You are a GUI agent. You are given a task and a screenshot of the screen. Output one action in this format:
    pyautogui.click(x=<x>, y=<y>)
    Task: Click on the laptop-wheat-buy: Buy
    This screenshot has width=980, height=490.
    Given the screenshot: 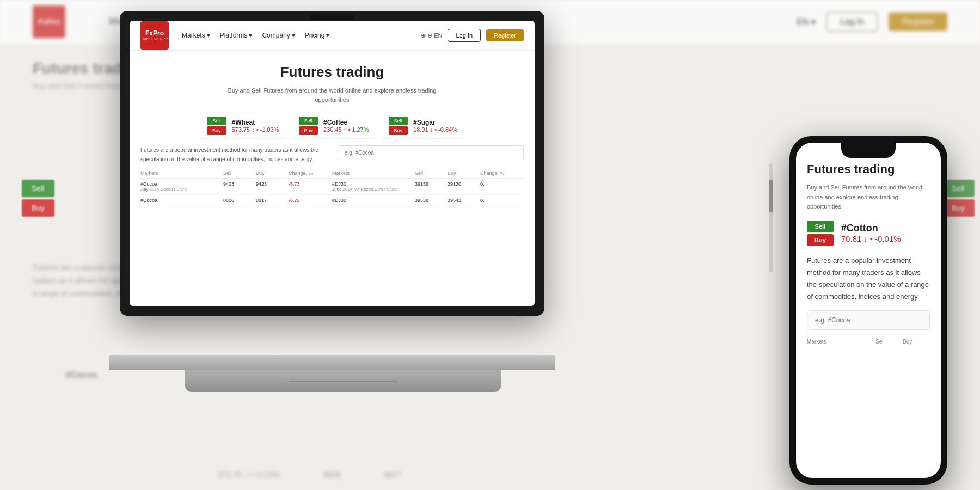 What is the action you would take?
    pyautogui.click(x=217, y=131)
    